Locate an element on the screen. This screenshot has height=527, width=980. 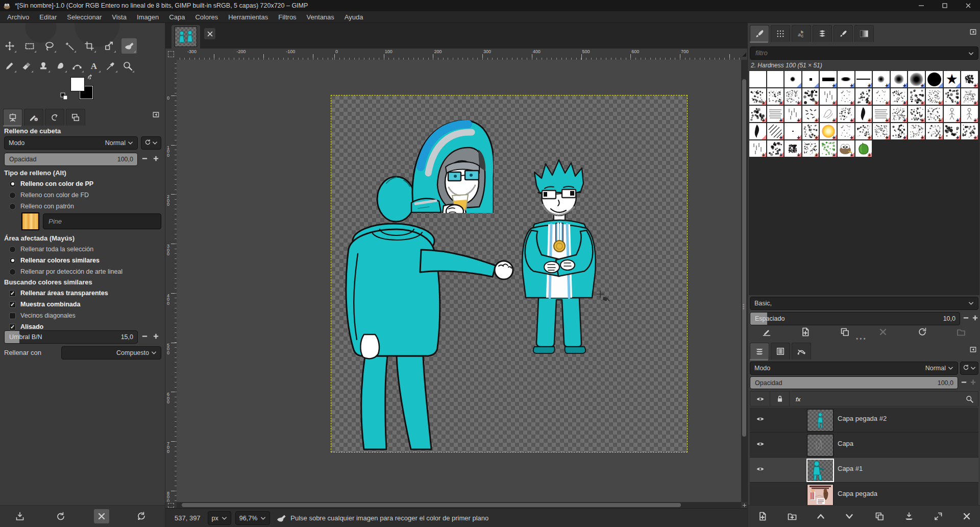
brush-hln: + is located at coordinates (776, 114).